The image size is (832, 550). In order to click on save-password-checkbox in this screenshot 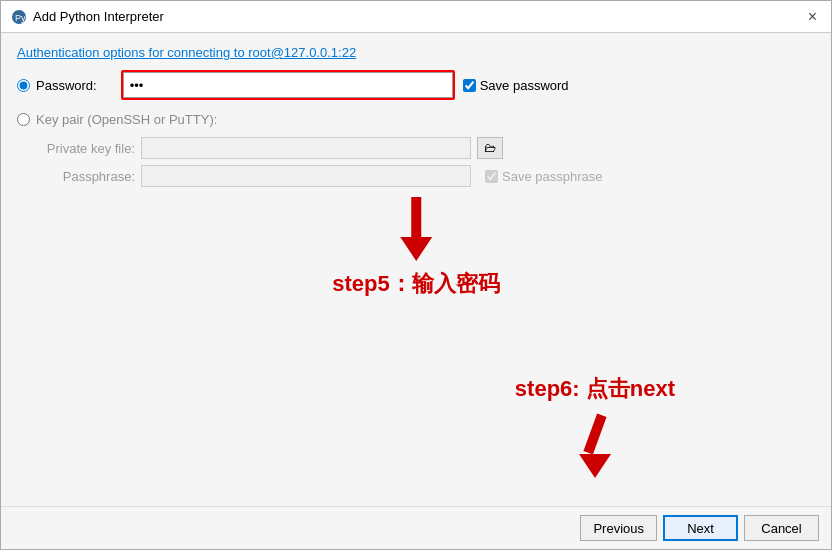, I will do `click(470, 86)`.